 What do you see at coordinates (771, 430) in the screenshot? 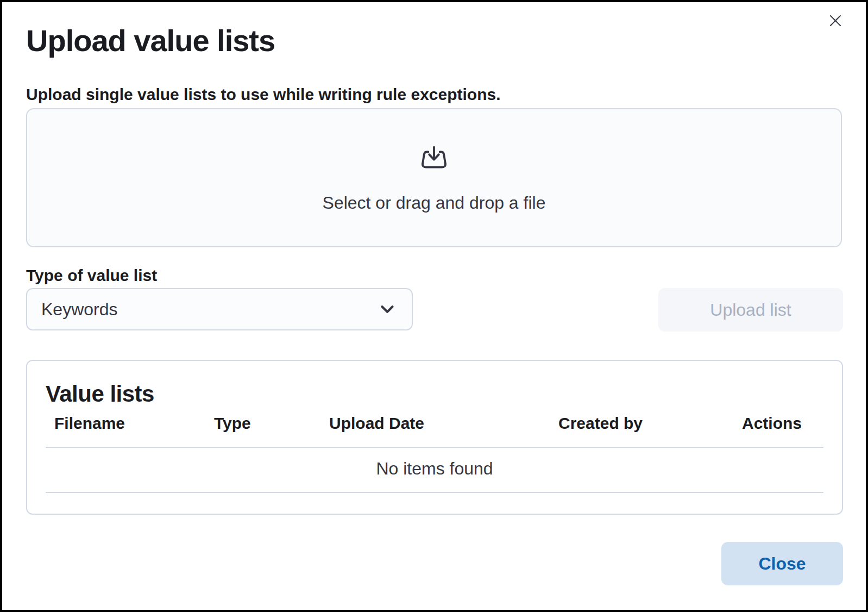
I see `column-header-actions: Actions` at bounding box center [771, 430].